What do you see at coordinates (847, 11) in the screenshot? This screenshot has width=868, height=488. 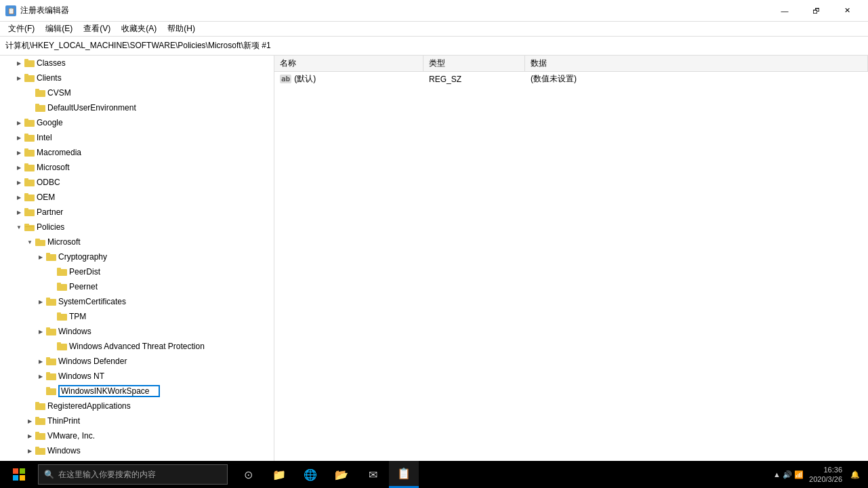 I see `close-button: ✕` at bounding box center [847, 11].